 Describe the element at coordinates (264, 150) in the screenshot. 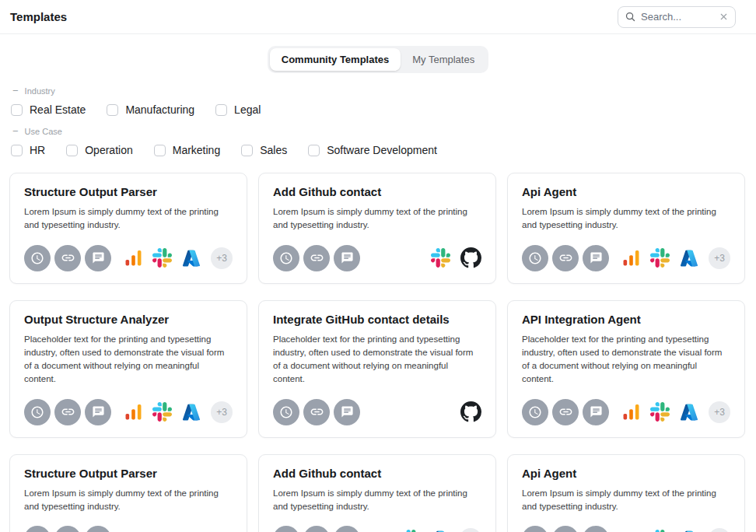

I see `filter-option-sales: Sales` at that location.